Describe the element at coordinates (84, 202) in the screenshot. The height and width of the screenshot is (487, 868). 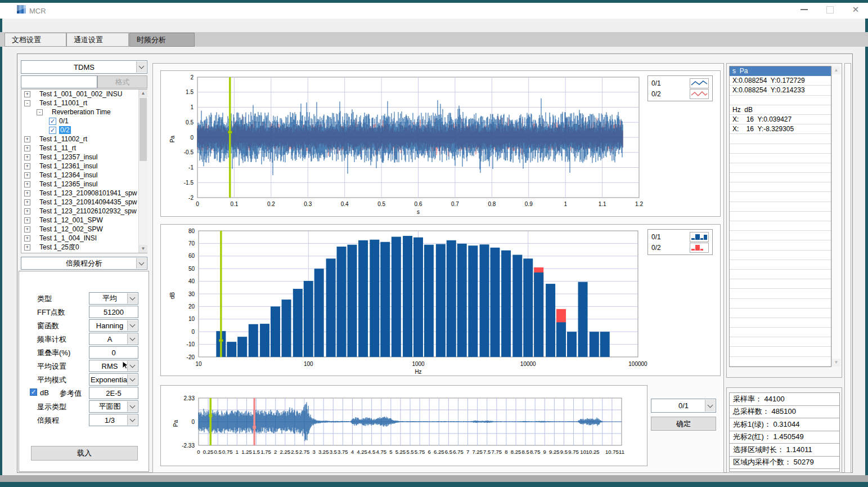
I see `tree-item: +Test 1_123_210914094435_spw` at that location.